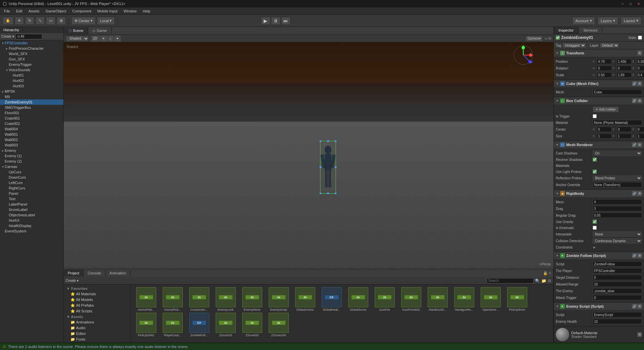 The width and height of the screenshot is (644, 350). Describe the element at coordinates (32, 70) in the screenshot. I see `h-item-voice-sounds: ▼VoiceSounds` at that location.